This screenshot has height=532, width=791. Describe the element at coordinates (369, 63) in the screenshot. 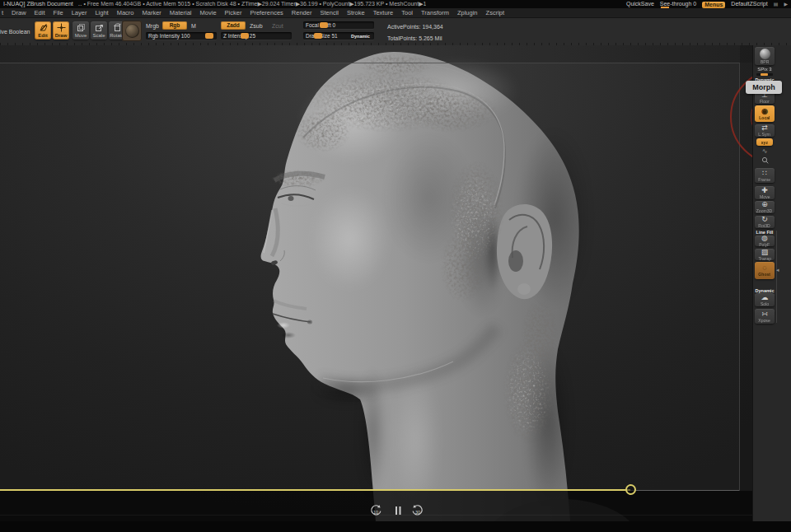

I see `document-border-top` at that location.